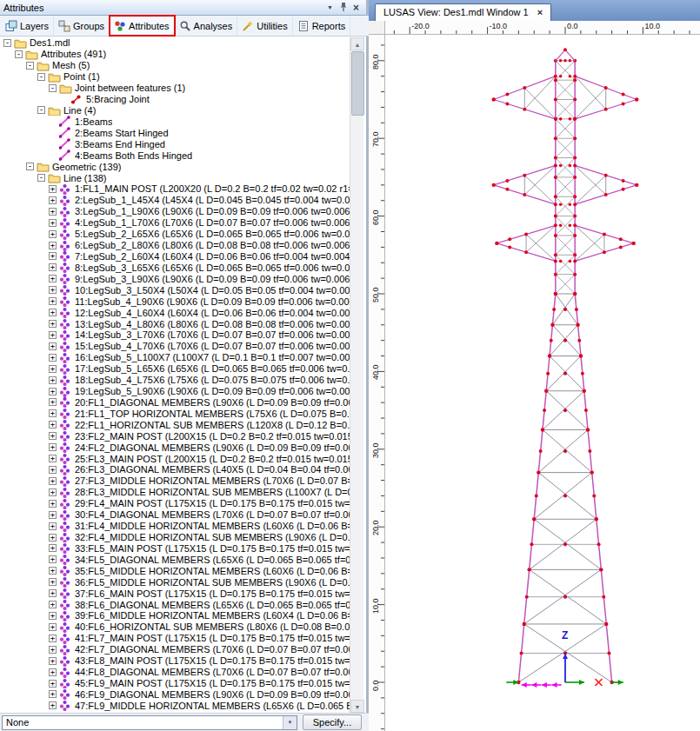 The image size is (700, 731). What do you see at coordinates (177, 661) in the screenshot?
I see `tree-item: +43:FL8_MAIN POST (L175X15 (L D=0.175 B=…` at bounding box center [177, 661].